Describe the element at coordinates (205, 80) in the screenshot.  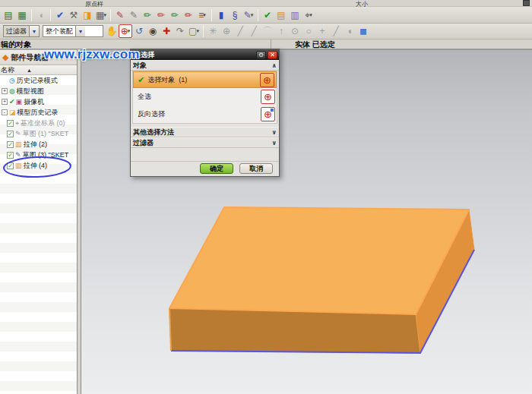
I see `select-objects-row: ✔ 选择对象 (1) ⊕` at that location.